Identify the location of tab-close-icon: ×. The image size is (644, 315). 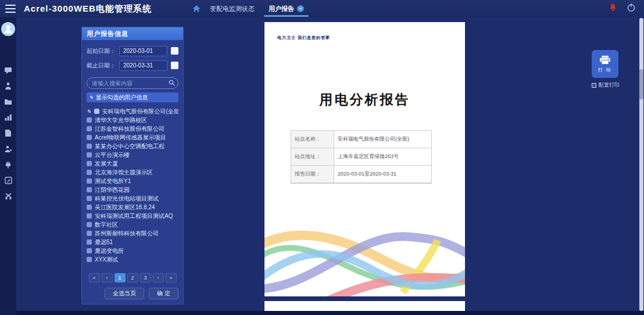
(300, 9).